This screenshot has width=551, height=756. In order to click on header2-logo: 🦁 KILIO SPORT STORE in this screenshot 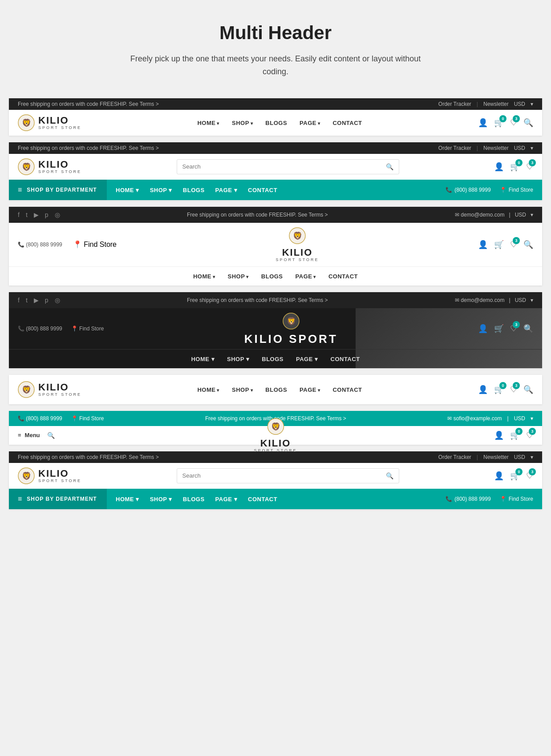, I will do `click(50, 167)`.